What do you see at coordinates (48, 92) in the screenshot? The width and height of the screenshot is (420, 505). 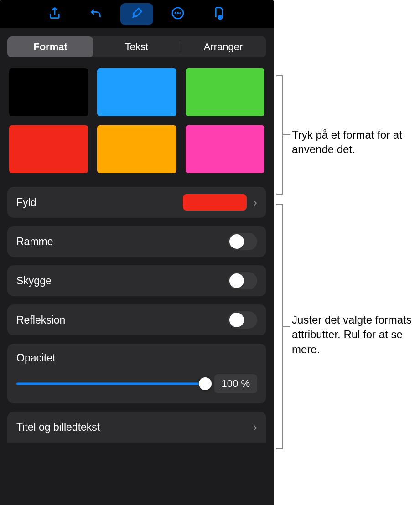 I see `style-swatch-black` at bounding box center [48, 92].